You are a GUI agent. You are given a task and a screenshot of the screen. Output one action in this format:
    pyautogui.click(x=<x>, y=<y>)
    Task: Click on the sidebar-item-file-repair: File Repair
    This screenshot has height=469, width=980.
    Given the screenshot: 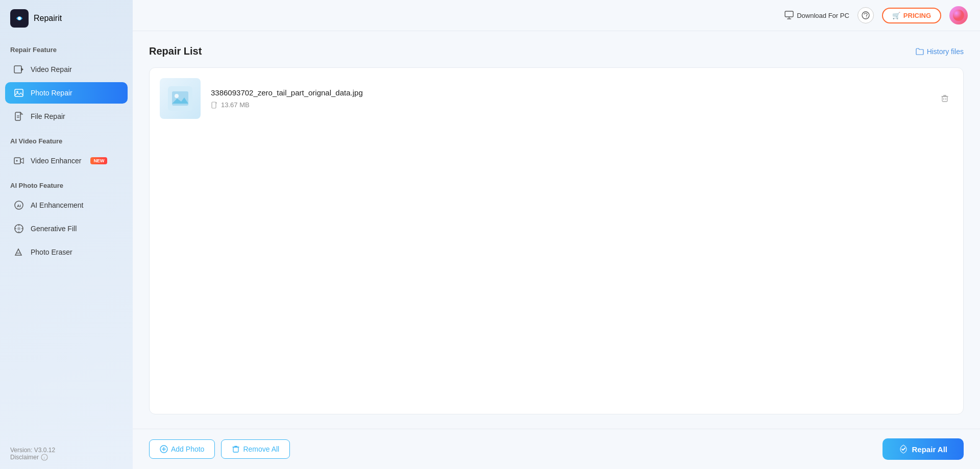 What is the action you would take?
    pyautogui.click(x=66, y=116)
    